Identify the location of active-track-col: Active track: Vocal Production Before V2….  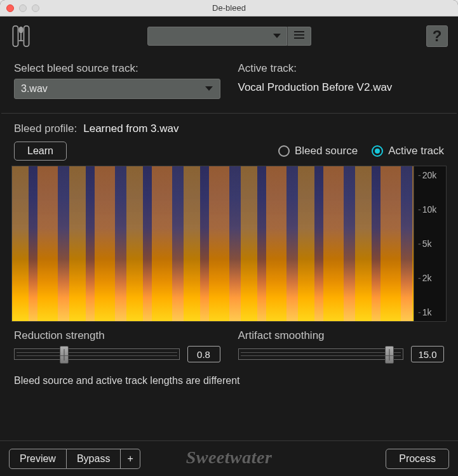
(342, 81).